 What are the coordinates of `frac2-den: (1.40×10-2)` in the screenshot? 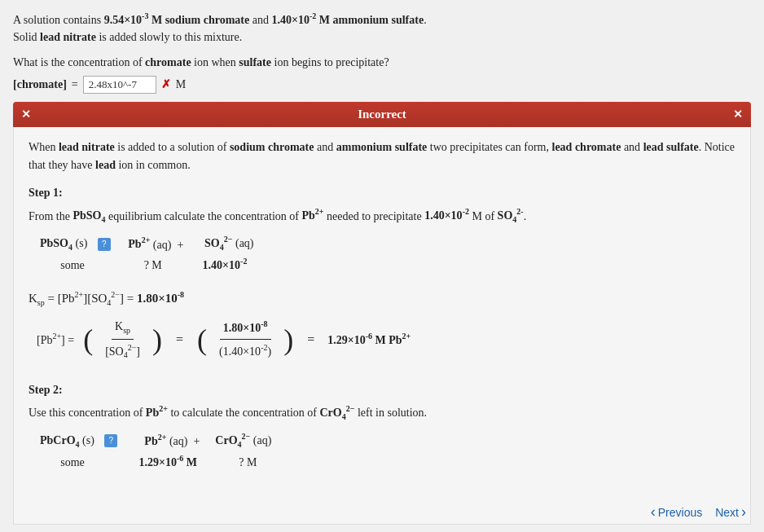 It's located at (245, 350).